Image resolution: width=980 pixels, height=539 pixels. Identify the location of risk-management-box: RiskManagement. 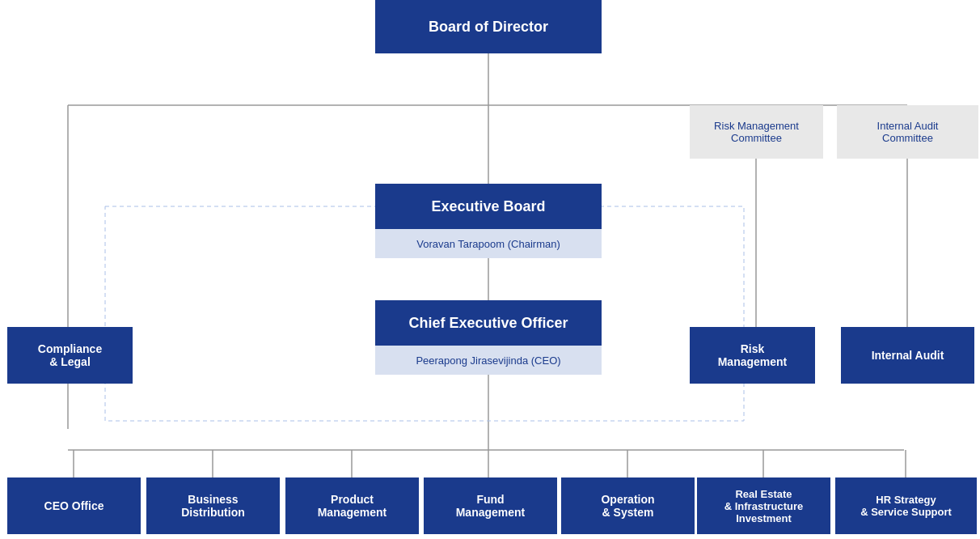
(752, 355).